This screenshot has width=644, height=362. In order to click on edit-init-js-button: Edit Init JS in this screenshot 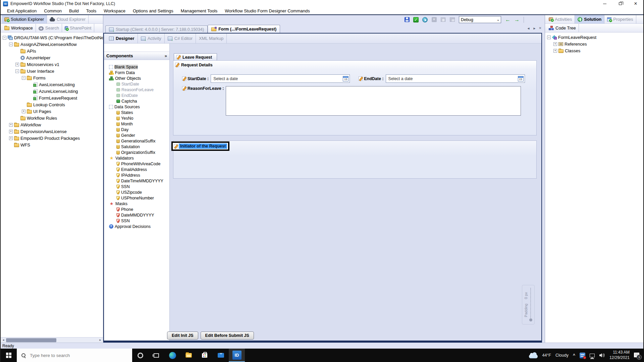, I will do `click(182, 336)`.